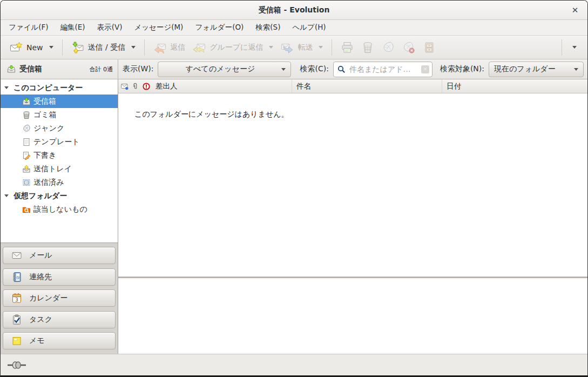  I want to click on status-bar, so click(294, 365).